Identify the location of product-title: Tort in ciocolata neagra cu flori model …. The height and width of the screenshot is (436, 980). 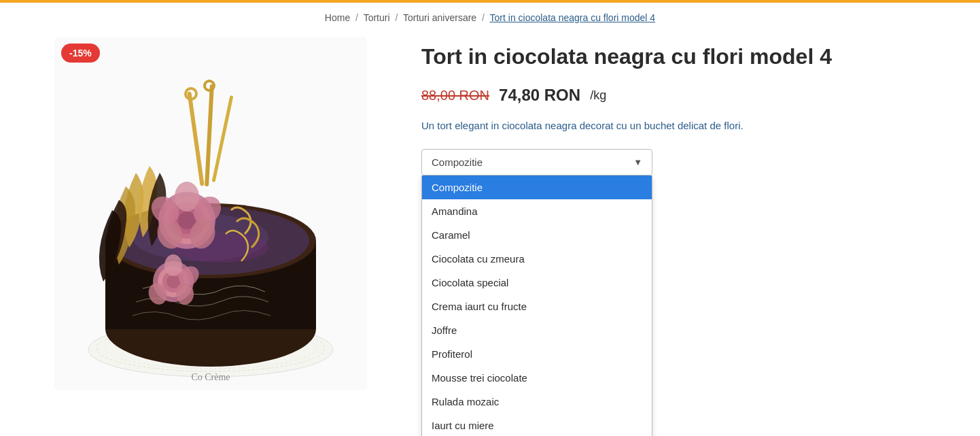
(673, 56).